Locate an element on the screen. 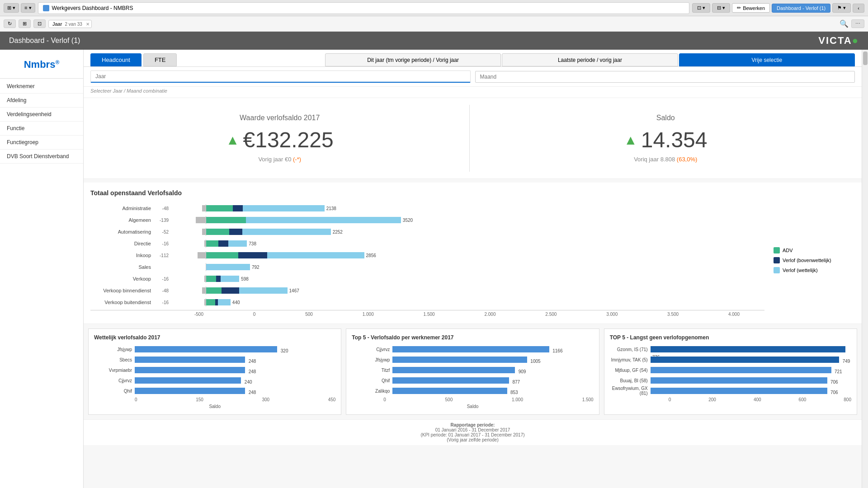 The width and height of the screenshot is (868, 488). hbar-pos-bars: 792 is located at coordinates (233, 267).